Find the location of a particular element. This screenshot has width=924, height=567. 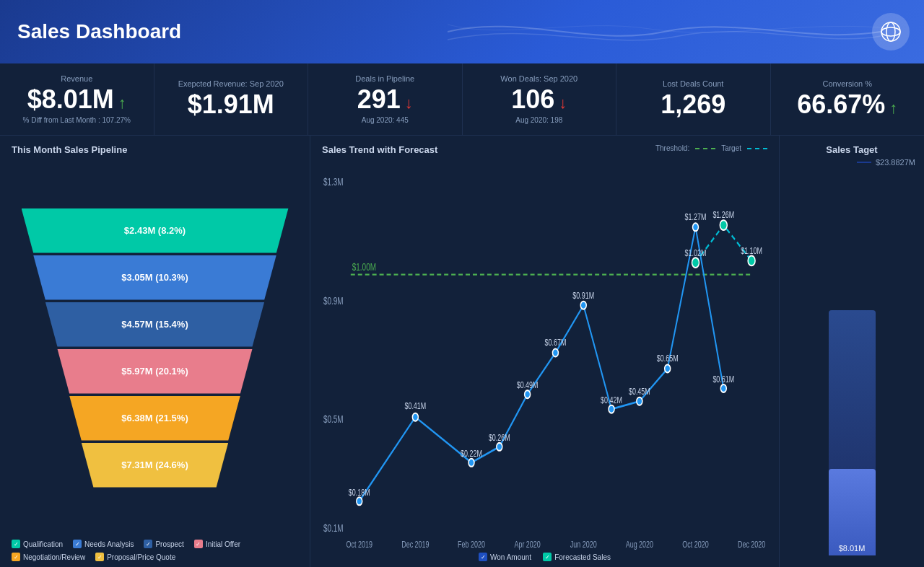

kpi-revenue-label: Revenue is located at coordinates (77, 79).